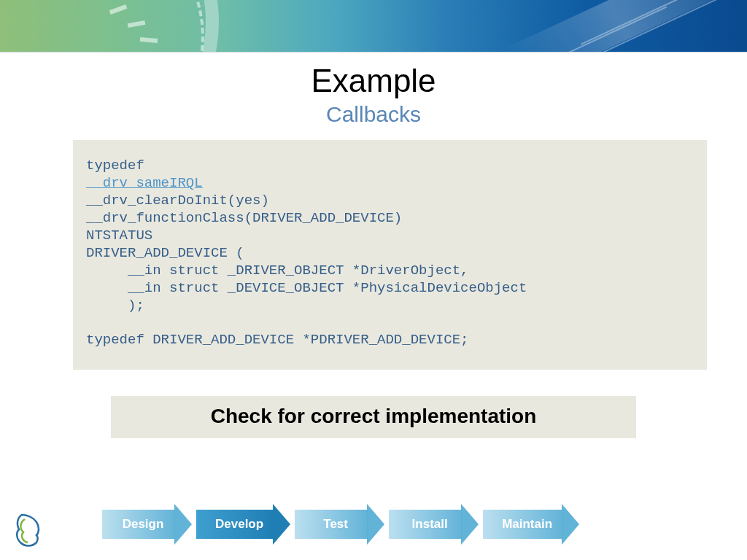 This screenshot has height=560, width=747. I want to click on workflow-step-label: Develop, so click(239, 524).